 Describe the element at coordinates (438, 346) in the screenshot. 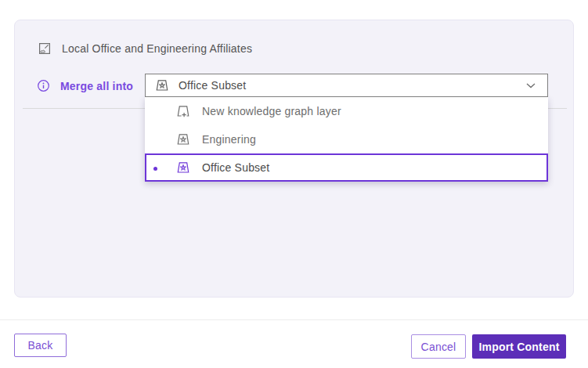

I see `cancel-button: Cancel` at that location.